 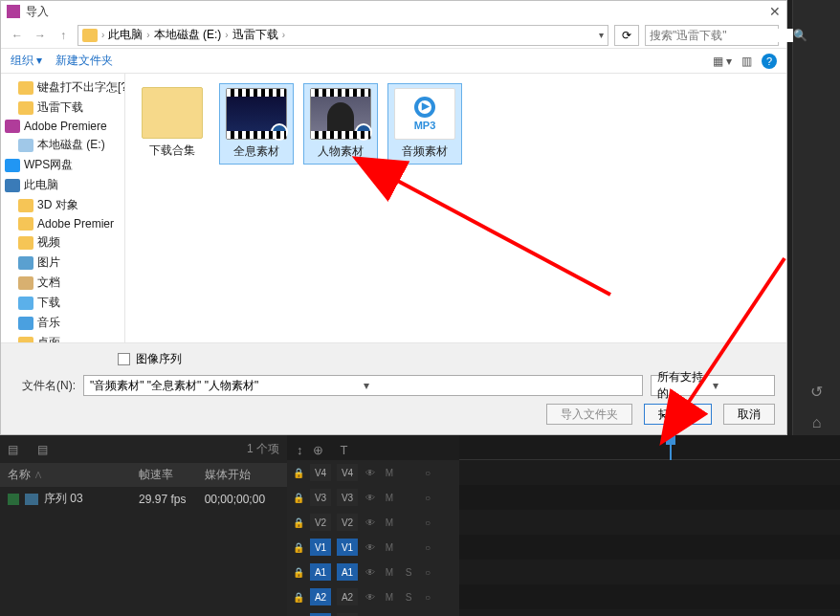 What do you see at coordinates (63, 88) in the screenshot?
I see `tree-item: 键盘打不出字怎[?]` at bounding box center [63, 88].